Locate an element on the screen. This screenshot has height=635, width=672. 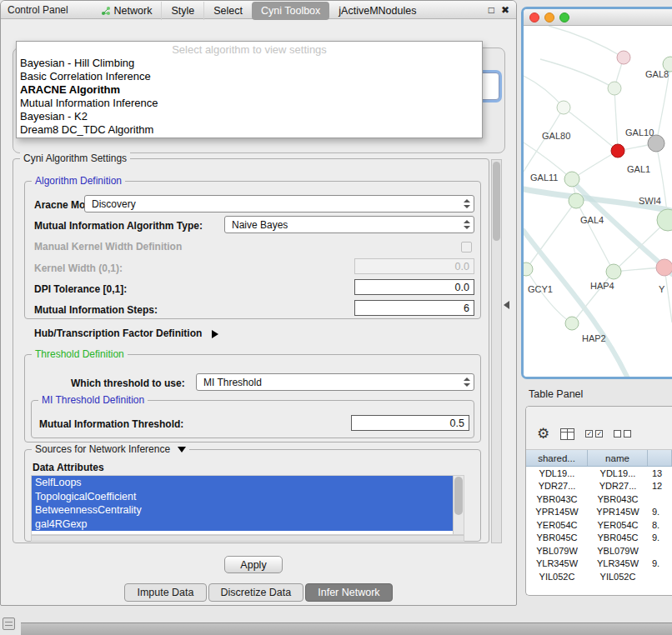
cell-shared: YLR345W is located at coordinates (557, 563).